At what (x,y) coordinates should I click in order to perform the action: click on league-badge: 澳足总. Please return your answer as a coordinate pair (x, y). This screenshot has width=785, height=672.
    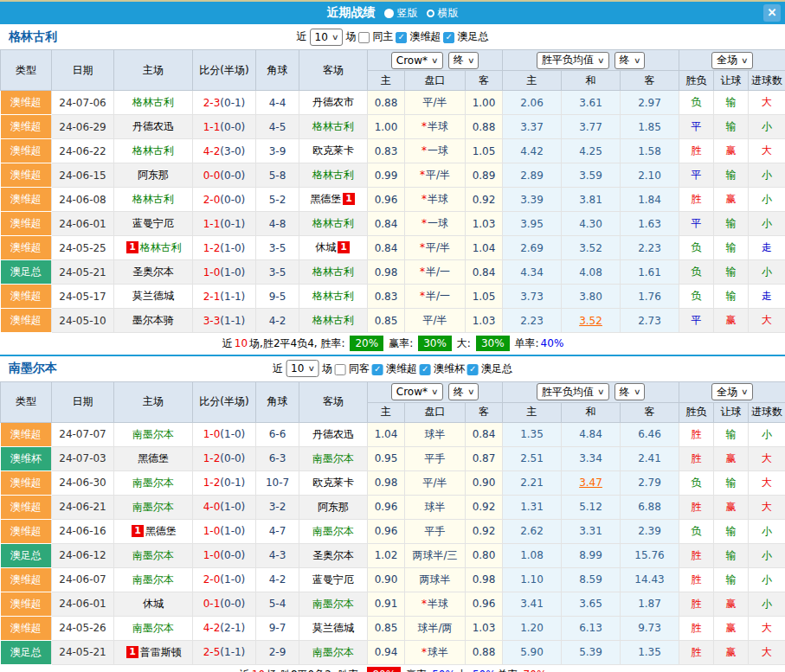
    Looking at the image, I should click on (26, 555).